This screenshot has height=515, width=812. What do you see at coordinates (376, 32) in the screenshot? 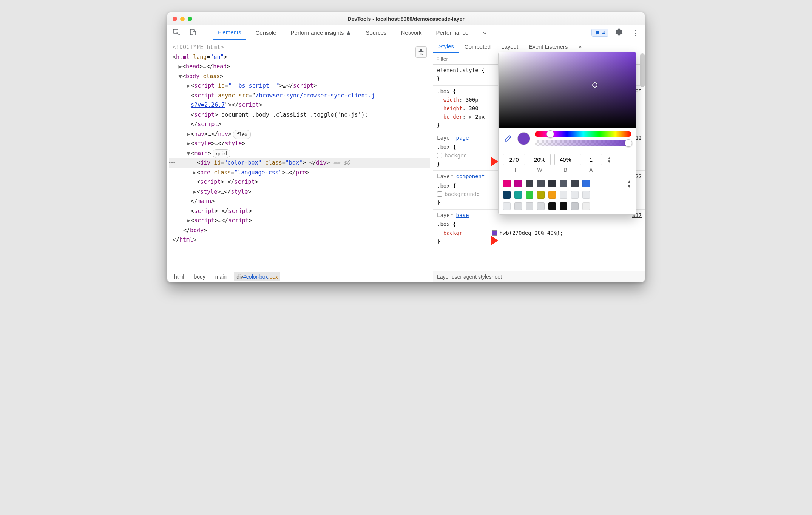
I see `tab-sources: Sources` at bounding box center [376, 32].